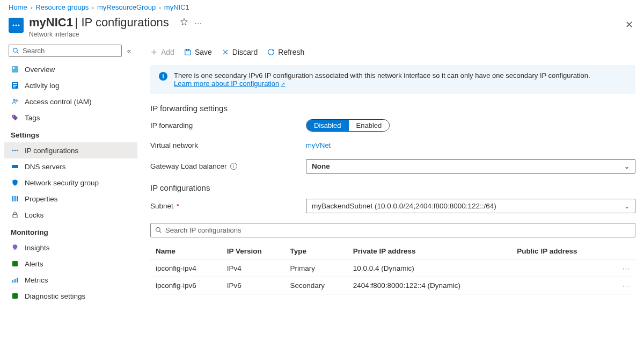  What do you see at coordinates (71, 102) in the screenshot?
I see `sidebar-item-iam: Access control (IAM)` at bounding box center [71, 102].